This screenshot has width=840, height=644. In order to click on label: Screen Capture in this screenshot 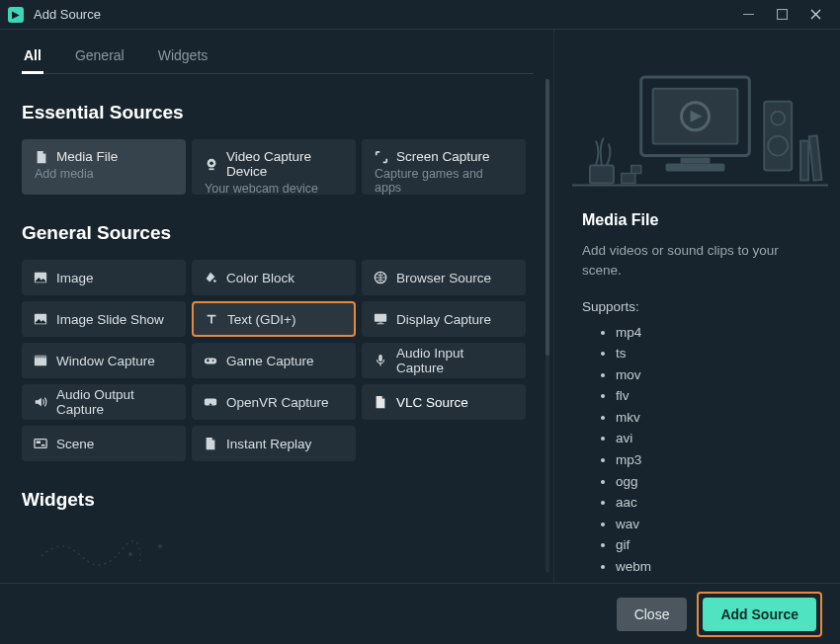, I will do `click(443, 156)`.